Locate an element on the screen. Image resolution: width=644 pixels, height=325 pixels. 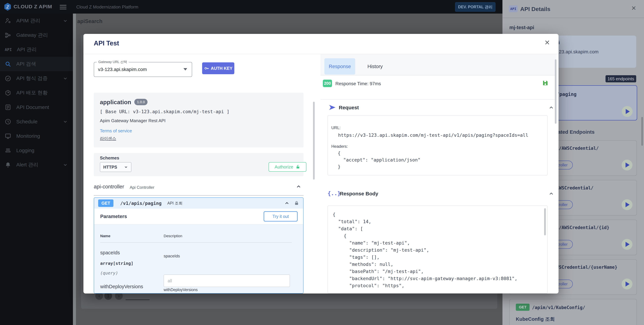
license-link: 라이센스 is located at coordinates (108, 138).